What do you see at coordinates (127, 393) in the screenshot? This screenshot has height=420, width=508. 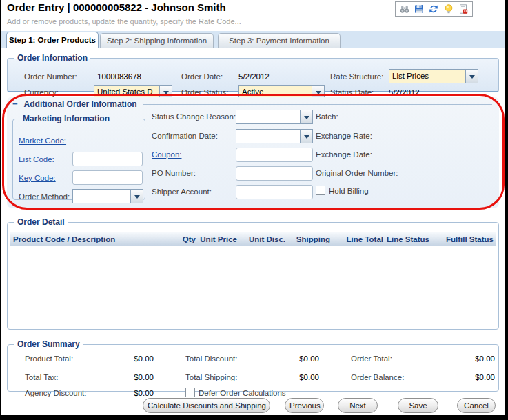 I see `agency-discount-value: $0.00` at bounding box center [127, 393].